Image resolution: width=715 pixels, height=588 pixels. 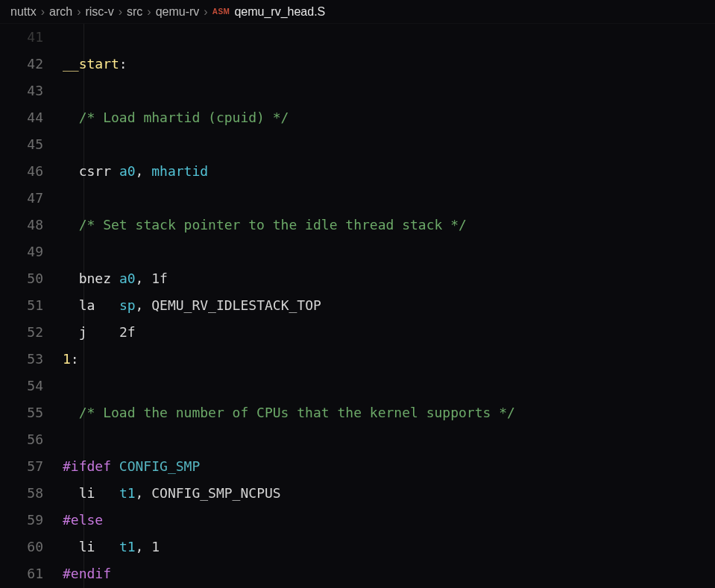 I want to click on line-number: 44, so click(x=22, y=118).